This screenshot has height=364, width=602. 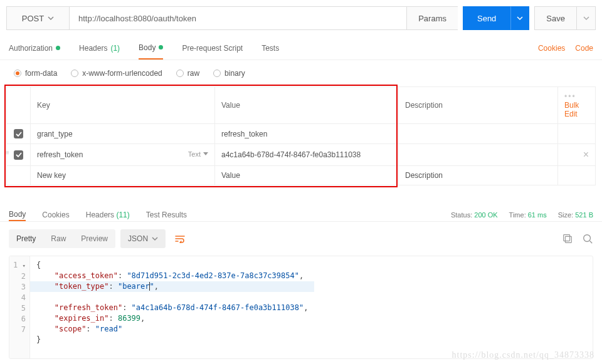 I want to click on more-icon: •••, so click(x=571, y=96).